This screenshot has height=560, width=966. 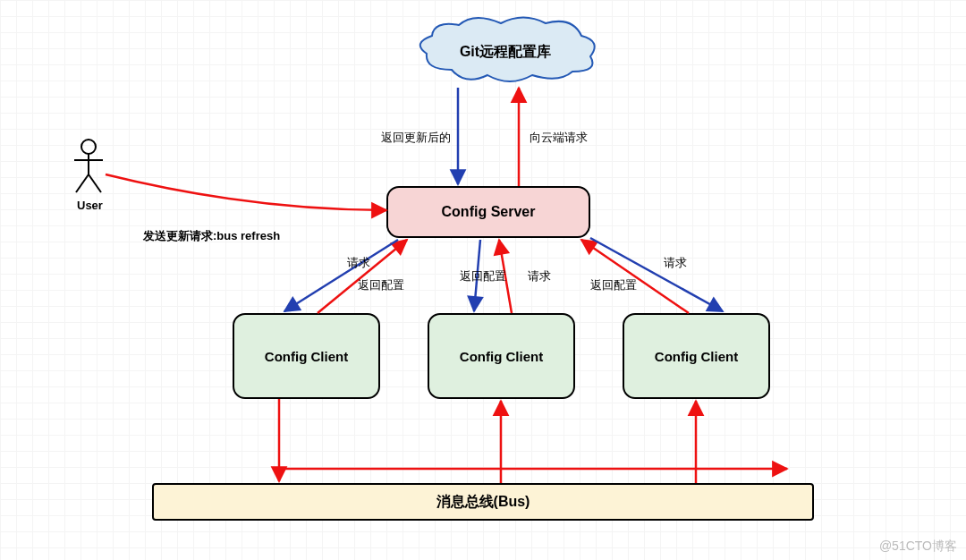 What do you see at coordinates (558, 138) in the screenshot?
I see `edge-label-to-cloud: 向云端请求` at bounding box center [558, 138].